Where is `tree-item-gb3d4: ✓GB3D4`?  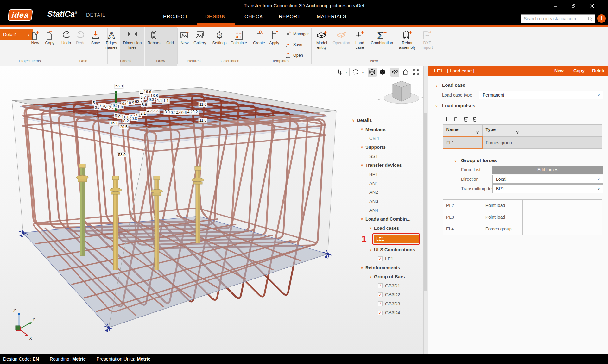 tree-item-gb3d4: ✓GB3D4 is located at coordinates (386, 313).